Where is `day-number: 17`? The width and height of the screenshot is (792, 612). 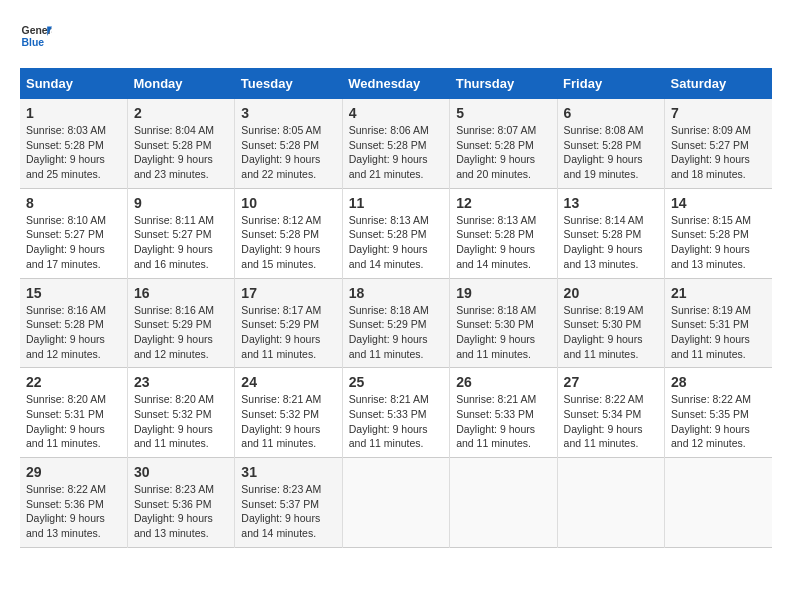
day-number: 17 is located at coordinates (288, 293).